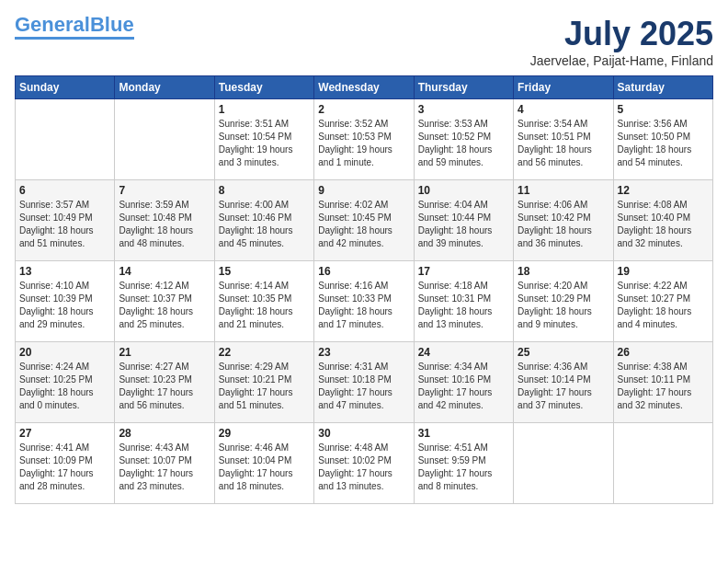 The image size is (728, 563). What do you see at coordinates (664, 386) in the screenshot?
I see `day-info: Sunrise: 4:38 AM Sunset: 10:11 PM Daylig…` at bounding box center [664, 386].